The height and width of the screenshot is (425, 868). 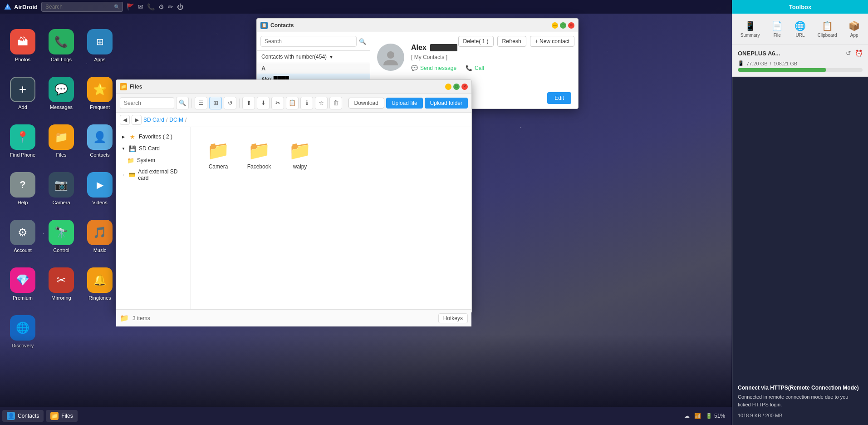 I want to click on contacts-minimize-btn: —, so click(x=555, y=25).